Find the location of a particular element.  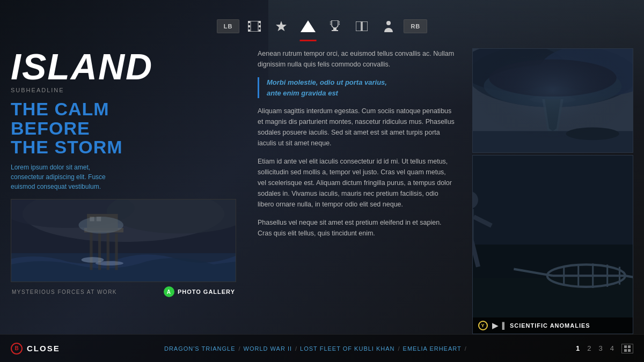

b-button-icon: B is located at coordinates (17, 349).